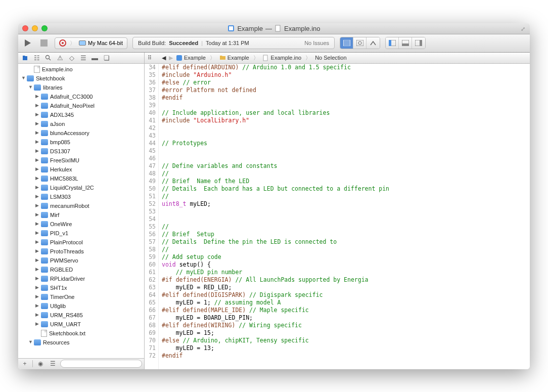 This screenshot has height=392, width=548. What do you see at coordinates (81, 342) in the screenshot?
I see `folder-item: ▼Resources` at bounding box center [81, 342].